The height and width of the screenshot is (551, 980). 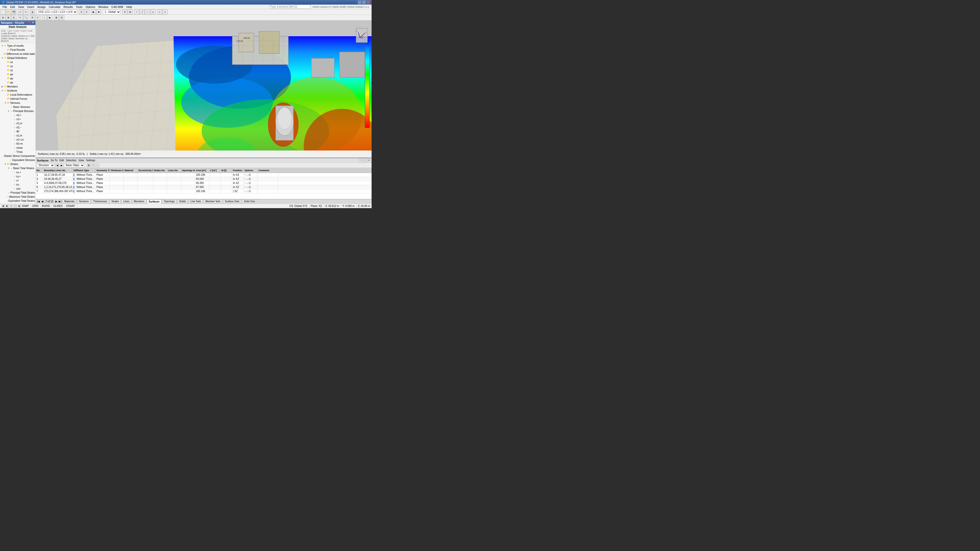 What do you see at coordinates (18, 75) in the screenshot?
I see `tree-item-7: 📂φx` at bounding box center [18, 75].